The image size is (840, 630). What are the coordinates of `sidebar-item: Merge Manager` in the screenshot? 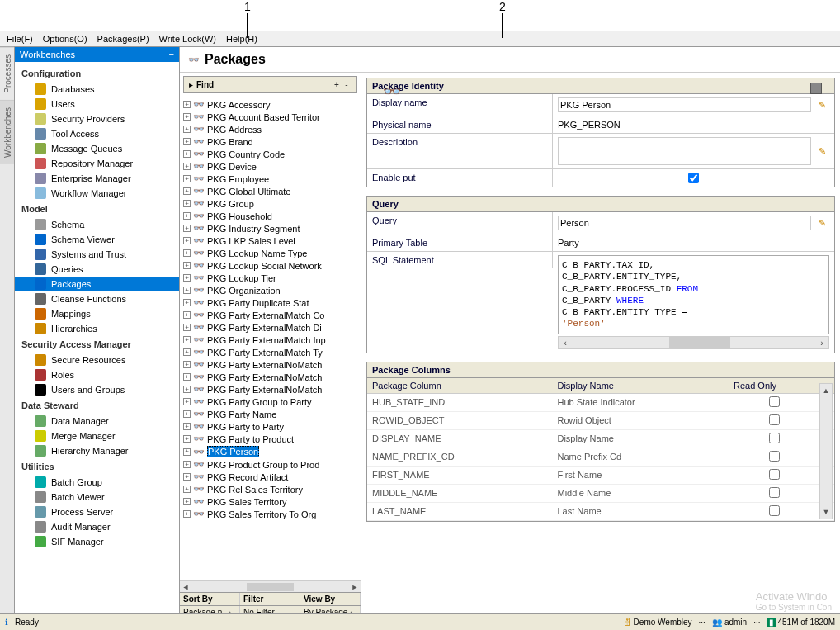 It's located at (97, 436).